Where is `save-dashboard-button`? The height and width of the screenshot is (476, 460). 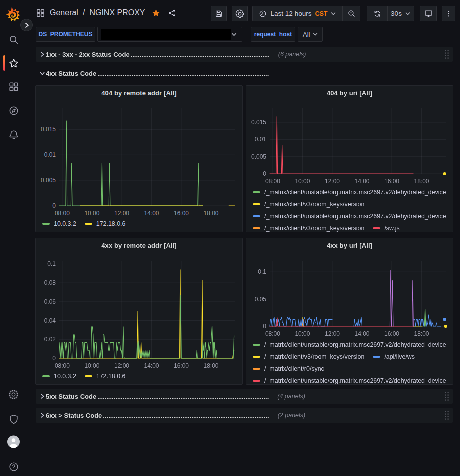
save-dashboard-button is located at coordinates (219, 14).